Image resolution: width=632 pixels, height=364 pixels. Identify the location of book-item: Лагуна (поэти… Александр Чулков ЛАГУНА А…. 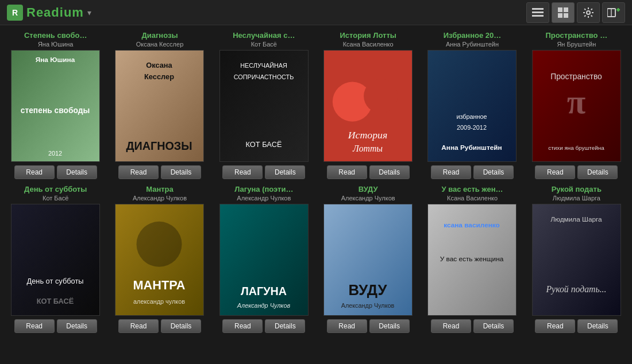
(264, 261).